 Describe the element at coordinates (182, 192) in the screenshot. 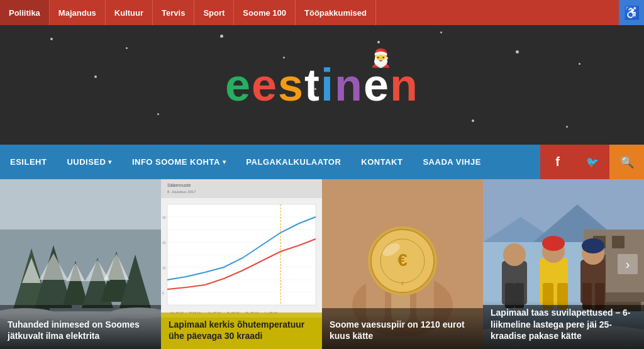

I see `svg-text: 8. Joulukuu 2017` at that location.